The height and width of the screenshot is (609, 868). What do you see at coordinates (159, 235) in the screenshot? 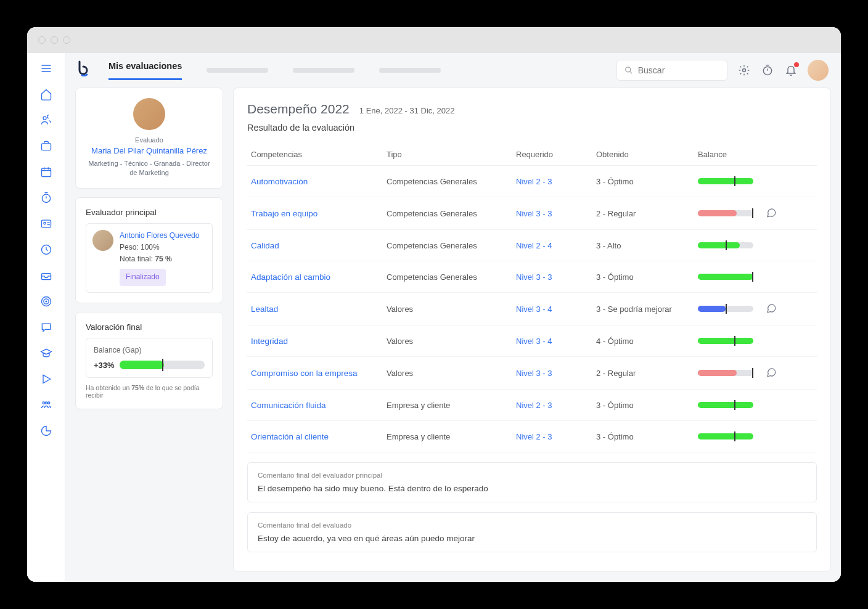
I see `evaluator-name: Antonio Flores Quevedo` at bounding box center [159, 235].